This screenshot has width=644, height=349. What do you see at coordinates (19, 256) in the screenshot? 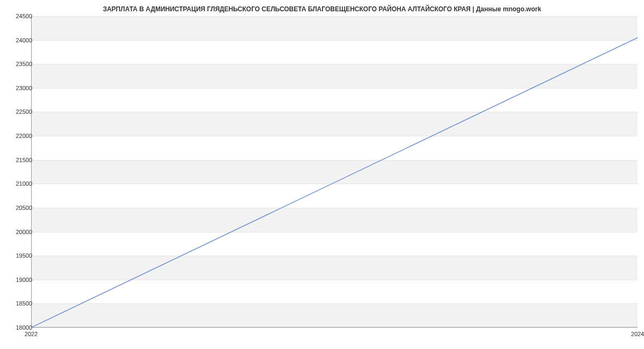
I see `y-tick-label: 19500` at bounding box center [19, 256].